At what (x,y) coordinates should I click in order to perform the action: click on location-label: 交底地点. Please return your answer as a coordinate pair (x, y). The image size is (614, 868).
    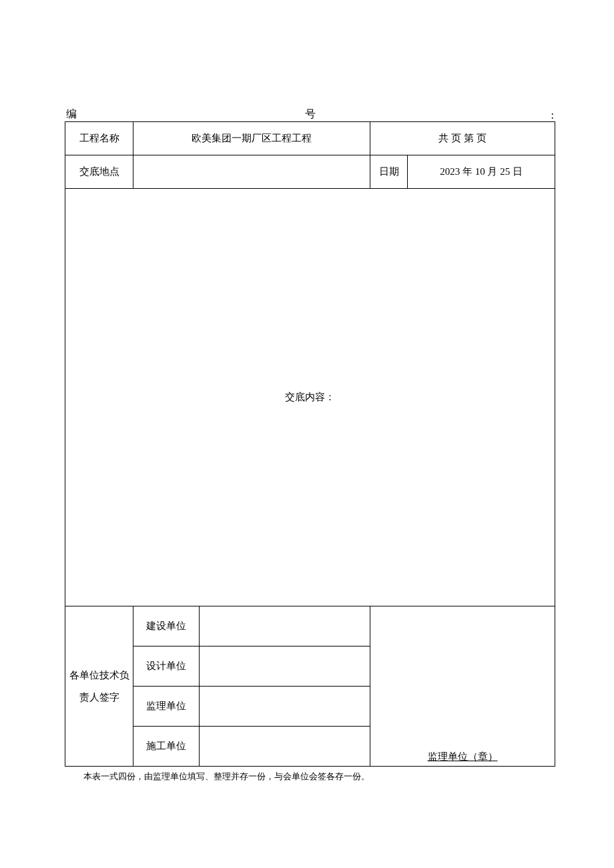
    Looking at the image, I should click on (99, 172).